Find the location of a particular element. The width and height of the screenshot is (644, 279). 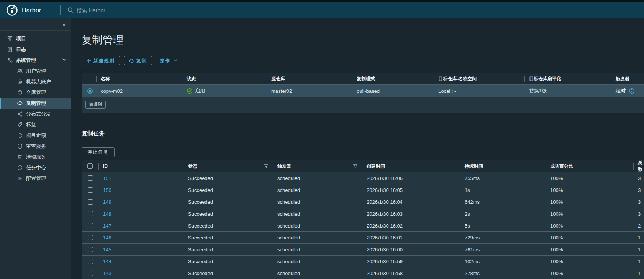

task-id-link: 144 is located at coordinates (107, 262).